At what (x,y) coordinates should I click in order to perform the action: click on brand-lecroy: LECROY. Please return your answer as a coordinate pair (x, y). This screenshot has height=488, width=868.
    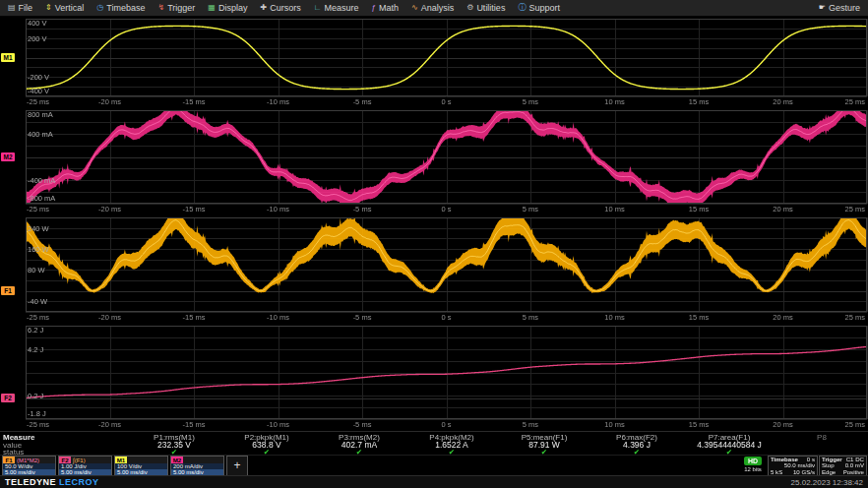
    Looking at the image, I should click on (79, 482).